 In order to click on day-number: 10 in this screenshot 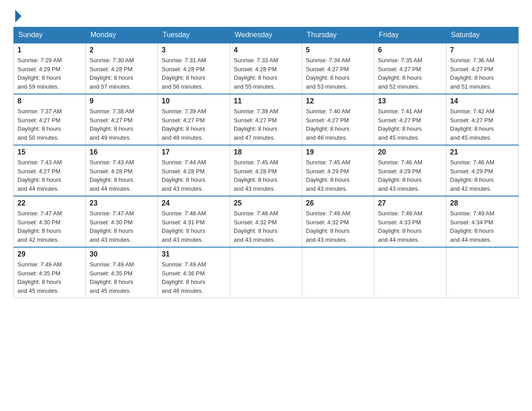, I will do `click(194, 101)`.